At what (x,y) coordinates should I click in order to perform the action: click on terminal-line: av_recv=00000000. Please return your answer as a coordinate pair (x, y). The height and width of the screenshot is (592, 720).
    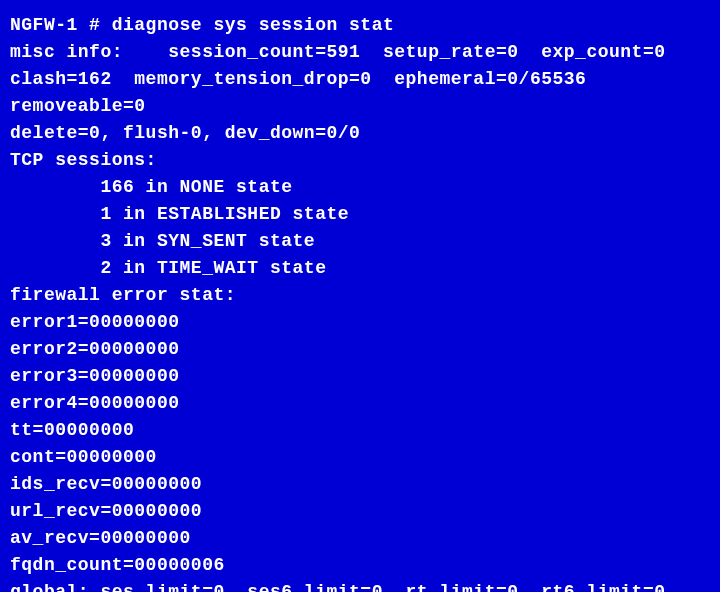
    Looking at the image, I should click on (360, 538).